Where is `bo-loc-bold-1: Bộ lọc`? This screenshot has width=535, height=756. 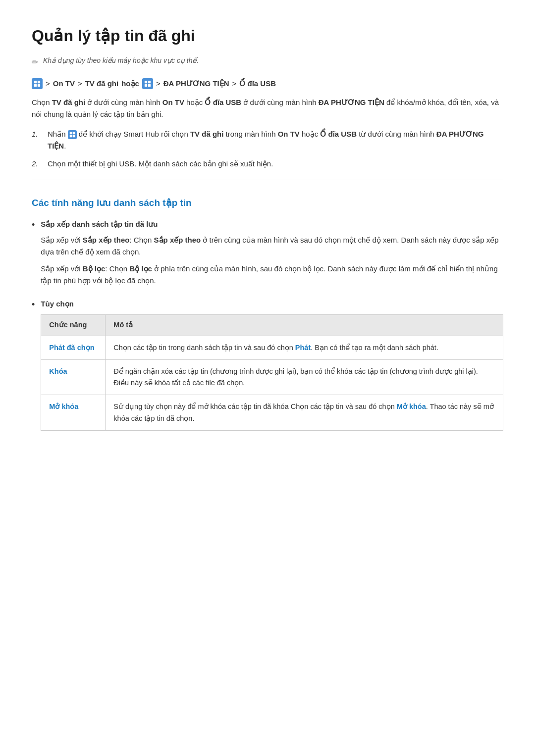 bo-loc-bold-1: Bộ lọc is located at coordinates (94, 268).